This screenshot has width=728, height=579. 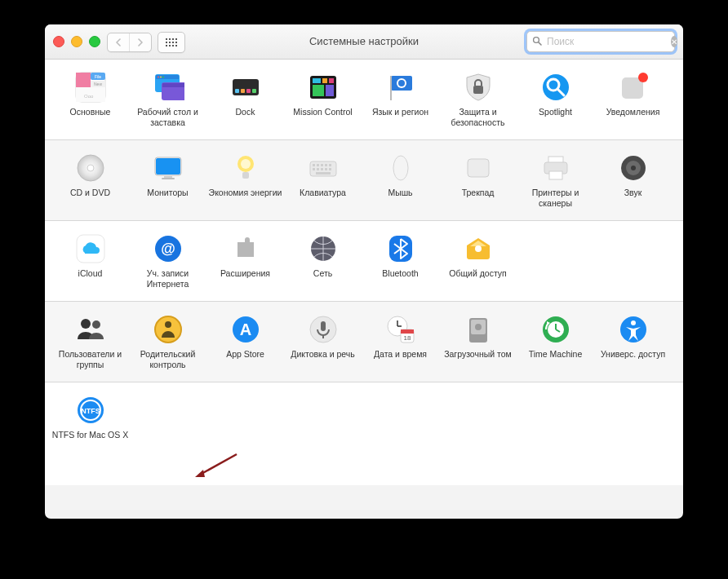 I want to click on svg-text: A, so click(x=245, y=329).